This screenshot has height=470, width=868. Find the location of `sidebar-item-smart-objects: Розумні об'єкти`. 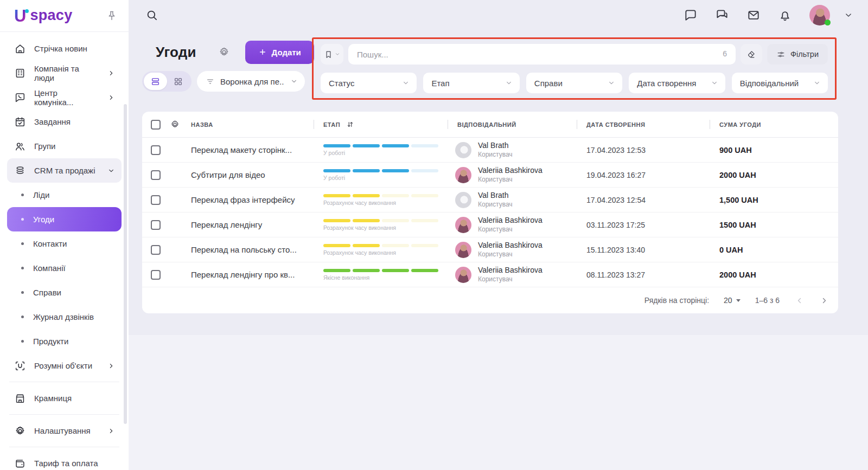

sidebar-item-smart-objects: Розумні об'єкти is located at coordinates (64, 365).